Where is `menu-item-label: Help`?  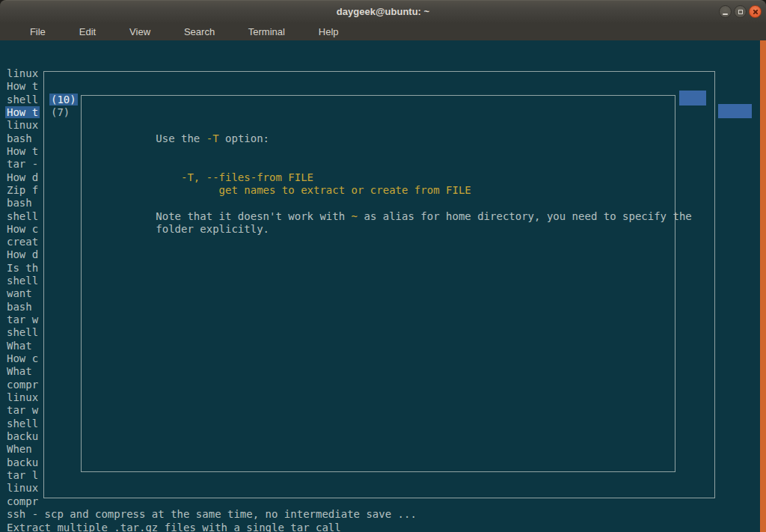
menu-item-label: Help is located at coordinates (329, 31).